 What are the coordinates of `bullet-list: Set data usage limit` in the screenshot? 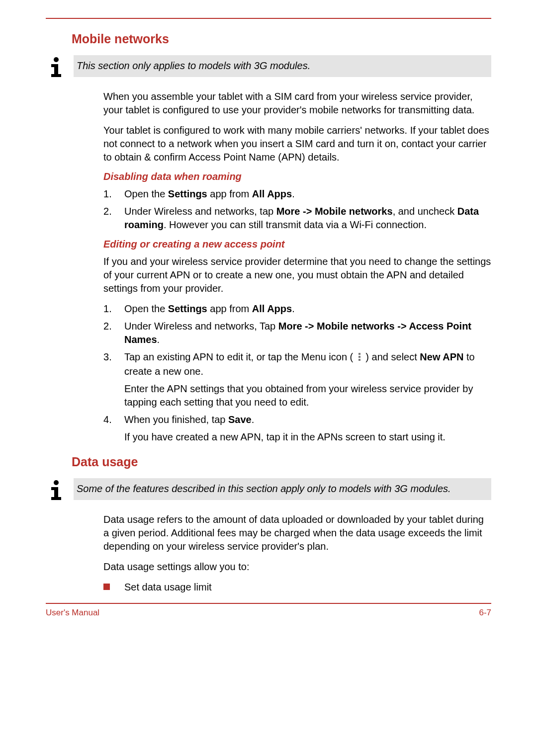 It's located at (297, 588).